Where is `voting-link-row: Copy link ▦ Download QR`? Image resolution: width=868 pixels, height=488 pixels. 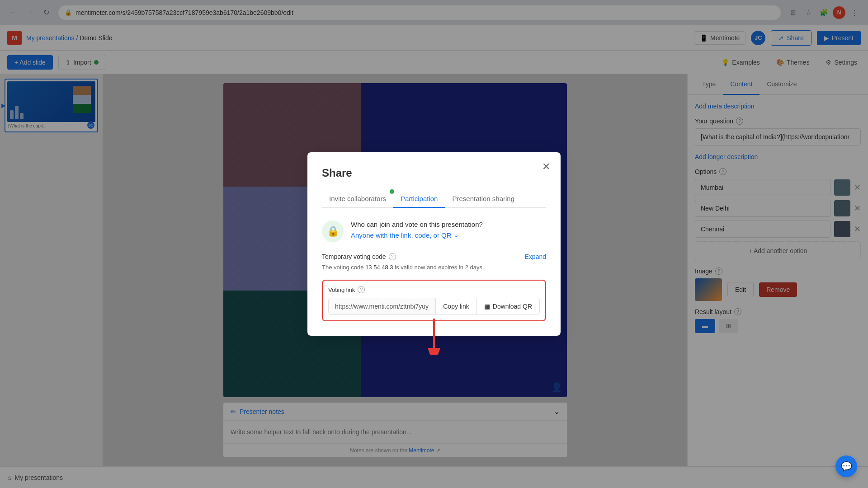
voting-link-row: Copy link ▦ Download QR is located at coordinates (434, 306).